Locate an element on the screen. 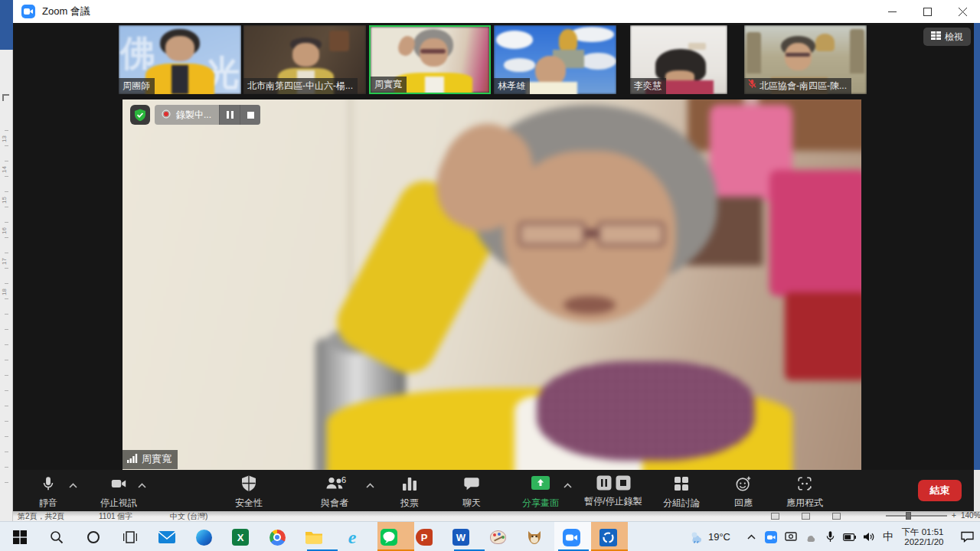 Image resolution: width=980 pixels, height=551 pixels. task-view-icon is located at coordinates (130, 537).